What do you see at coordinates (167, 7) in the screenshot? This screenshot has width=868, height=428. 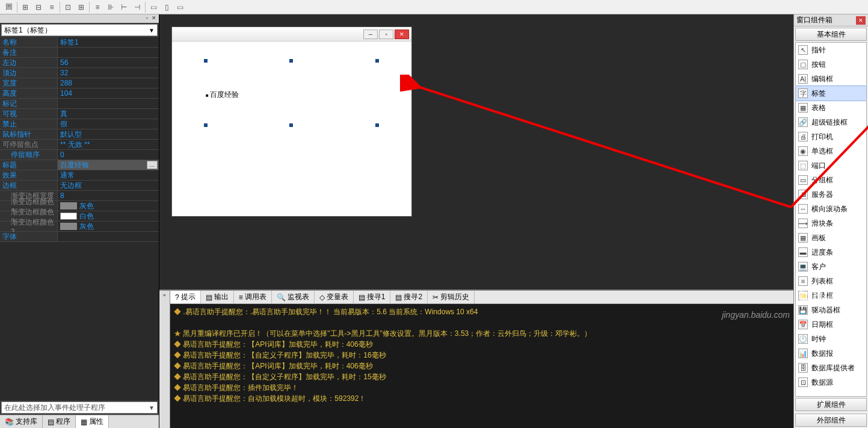 I see `toolbar-button: ▯` at bounding box center [167, 7].